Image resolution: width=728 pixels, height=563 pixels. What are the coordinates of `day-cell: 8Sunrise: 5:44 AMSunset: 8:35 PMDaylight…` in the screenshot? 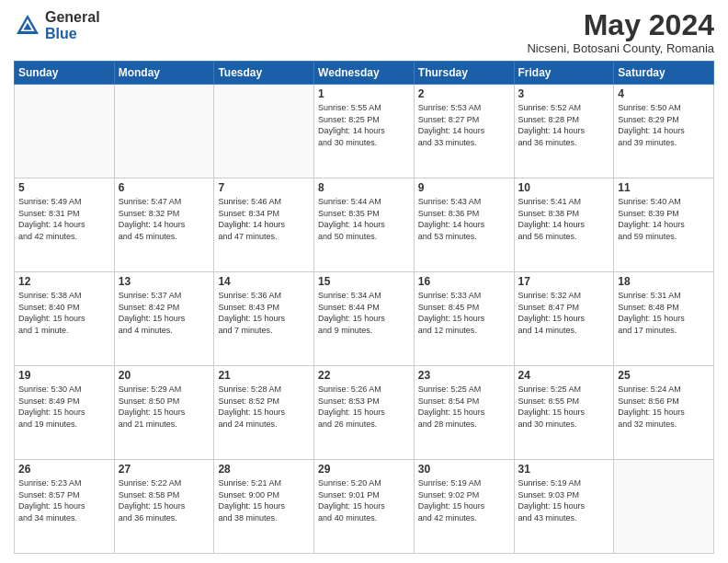 It's located at (364, 225).